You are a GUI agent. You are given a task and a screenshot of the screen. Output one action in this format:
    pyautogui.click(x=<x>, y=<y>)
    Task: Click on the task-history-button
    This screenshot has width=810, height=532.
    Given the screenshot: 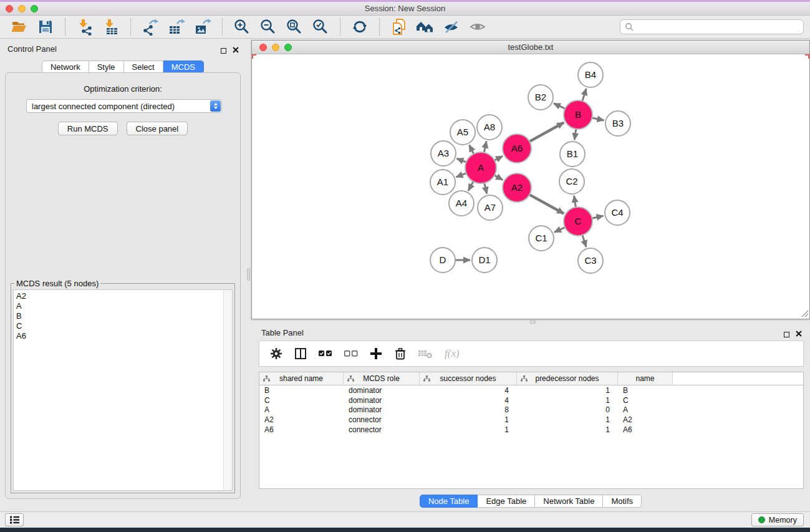 What is the action you would take?
    pyautogui.click(x=14, y=520)
    